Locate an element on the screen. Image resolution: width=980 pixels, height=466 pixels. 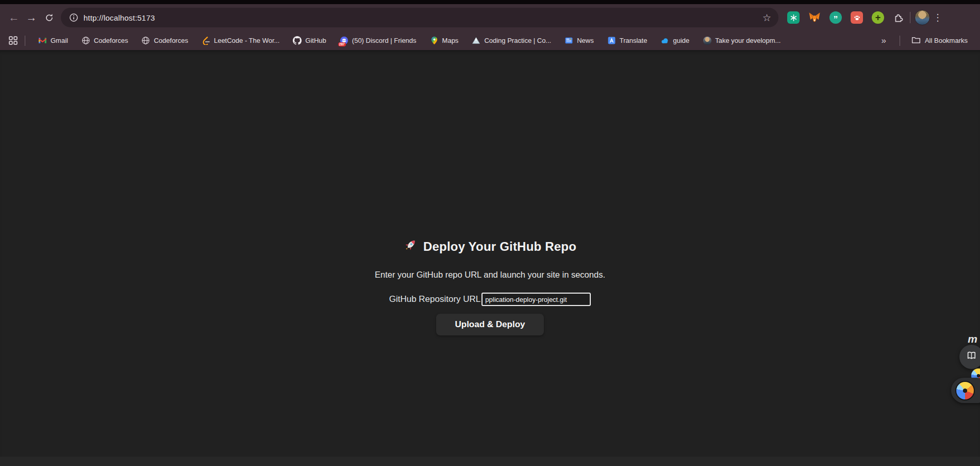
repo-url-input is located at coordinates (536, 299).